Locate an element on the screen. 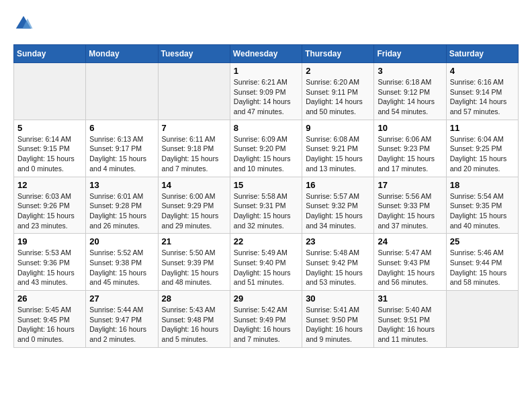 The height and width of the screenshot is (411, 532). calendar-cell: 17Sunrise: 5:56 AM Sunset: 9:33 PM Dayli… is located at coordinates (410, 205).